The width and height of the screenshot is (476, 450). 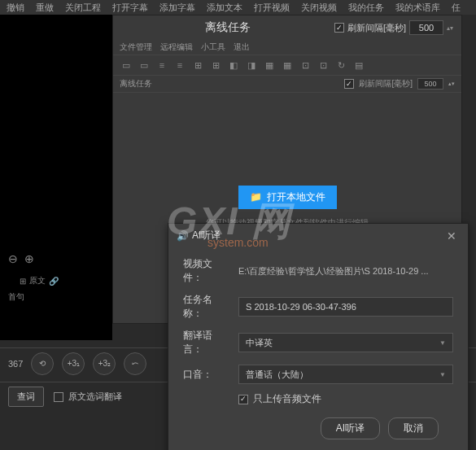 I want to click on link-icon: 🔗, so click(x=54, y=282).